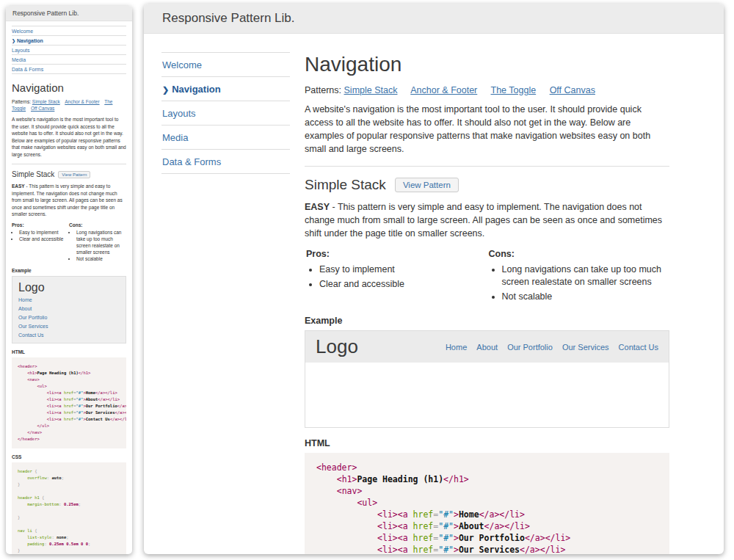 The image size is (734, 560). Describe the element at coordinates (226, 90) in the screenshot. I see `desktop-nav-item-navigation: ❯Navigation` at that location.